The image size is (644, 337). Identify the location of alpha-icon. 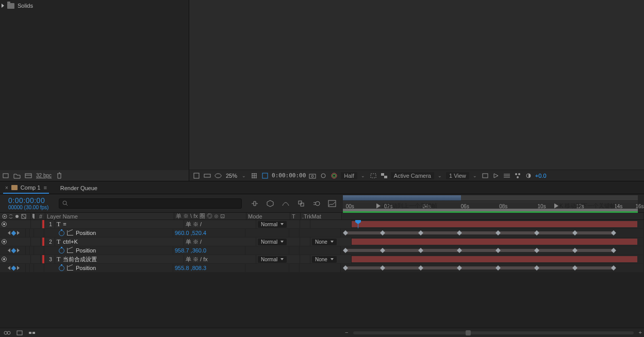
(196, 176).